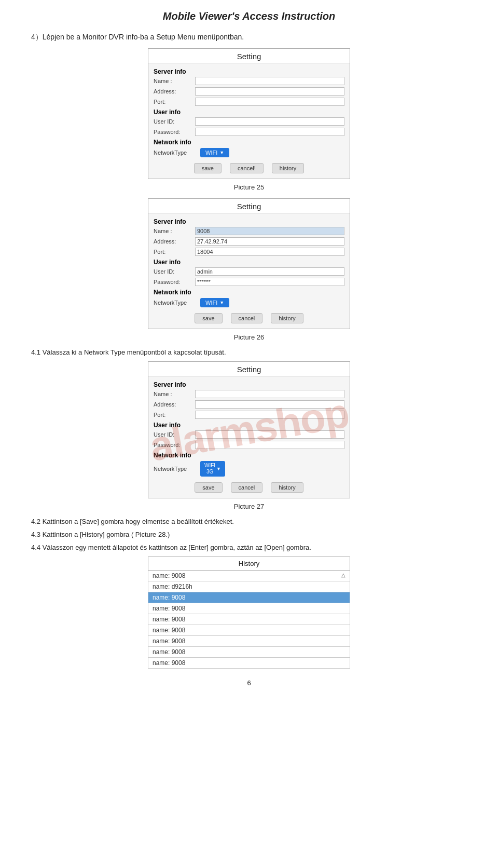  What do you see at coordinates (249, 455) in the screenshot?
I see `picture27-network-info: Network info` at bounding box center [249, 455].